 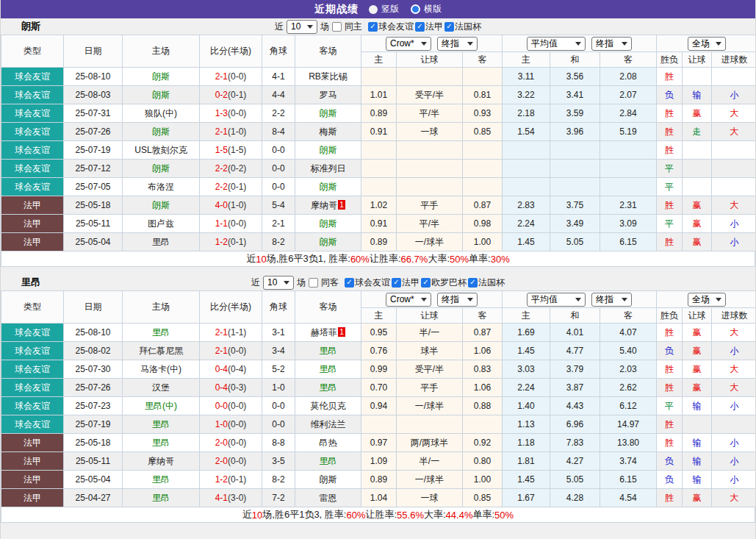 I want to click on layout-radio-option: 横版, so click(x=426, y=9).